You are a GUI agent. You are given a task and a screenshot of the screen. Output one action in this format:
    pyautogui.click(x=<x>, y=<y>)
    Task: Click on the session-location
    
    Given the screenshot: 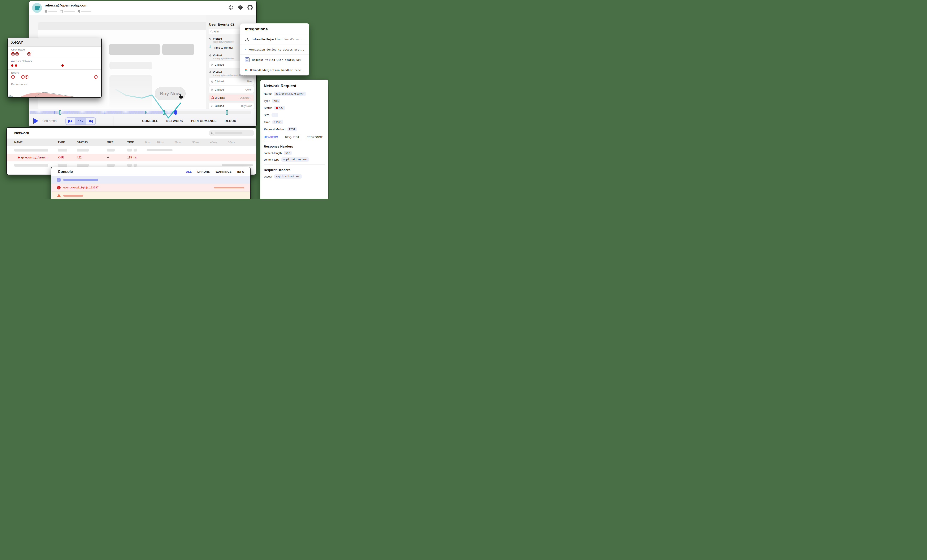 What is the action you would take?
    pyautogui.click(x=84, y=12)
    